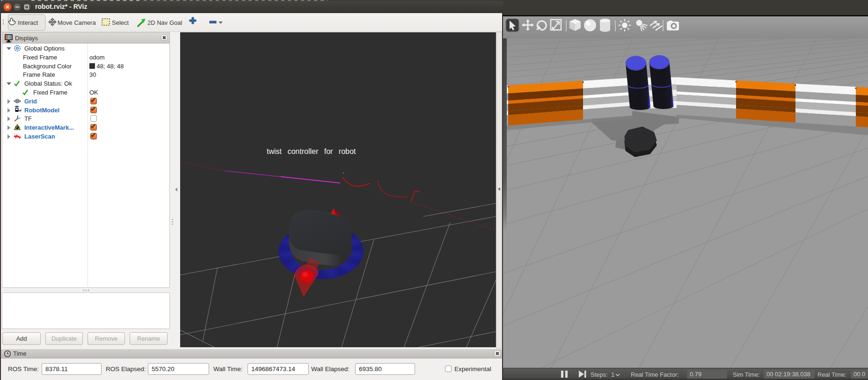 The width and height of the screenshot is (868, 380). Describe the element at coordinates (165, 22) in the screenshot. I see `svg-text: 2D Nav Goal` at that location.